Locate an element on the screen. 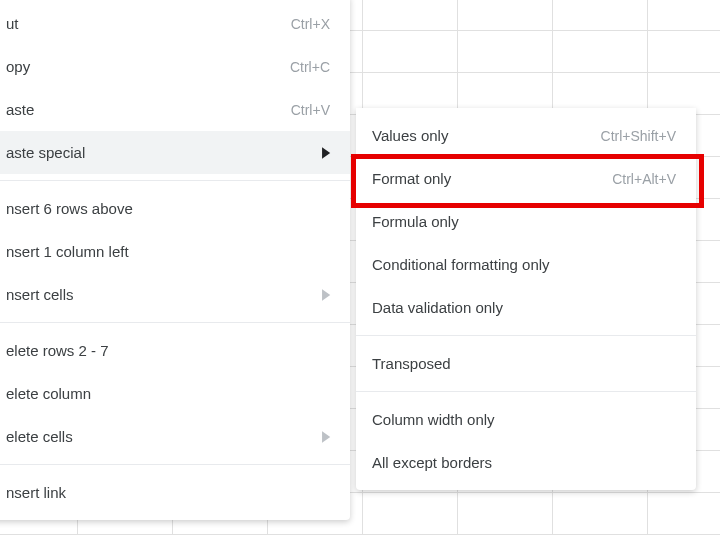  menu-item-cut: ut Ctrl+X is located at coordinates (175, 24).